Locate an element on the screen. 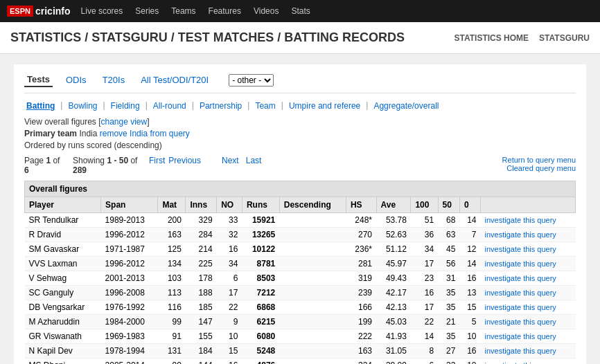 The width and height of the screenshot is (600, 364). sub-tab-team: Team is located at coordinates (265, 106).